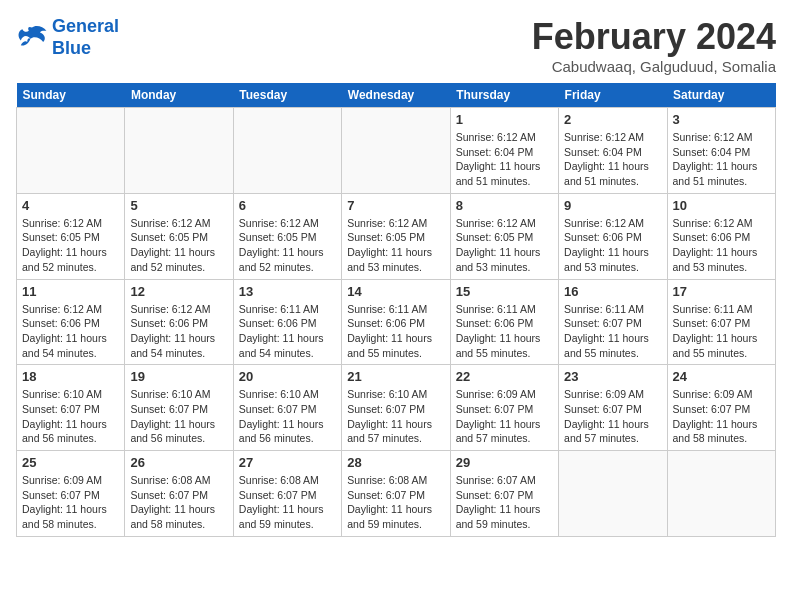 This screenshot has width=792, height=612. Describe the element at coordinates (504, 96) in the screenshot. I see `col-header-thursday: Thursday` at that location.